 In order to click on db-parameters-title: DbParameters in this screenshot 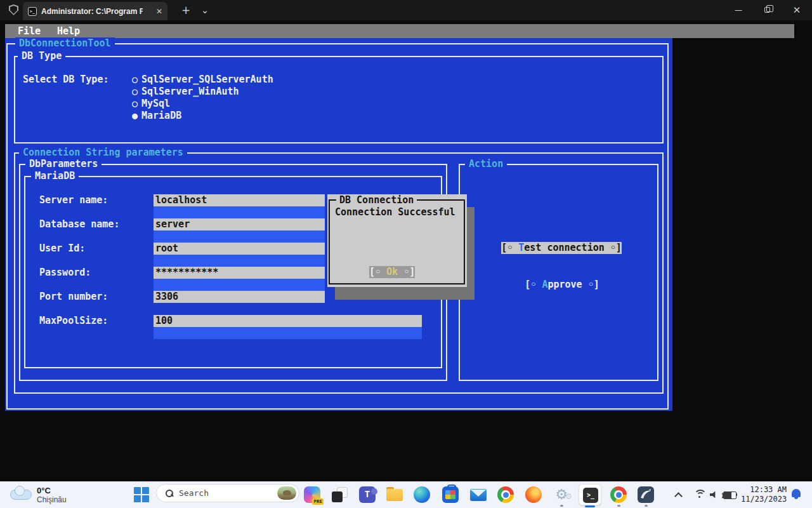, I will do `click(63, 164)`.